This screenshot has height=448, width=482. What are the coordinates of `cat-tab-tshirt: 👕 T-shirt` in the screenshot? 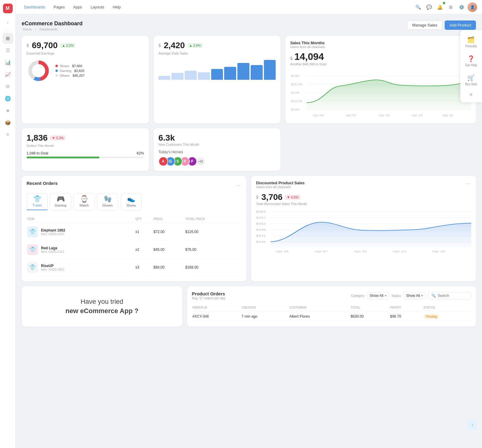 It's located at (37, 202).